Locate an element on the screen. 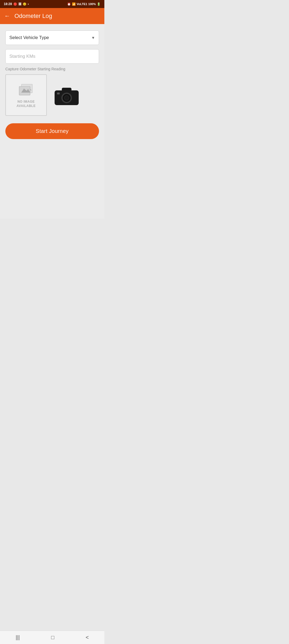  capture-odometer-label: Capture Odometer Starting Reading is located at coordinates (52, 69).